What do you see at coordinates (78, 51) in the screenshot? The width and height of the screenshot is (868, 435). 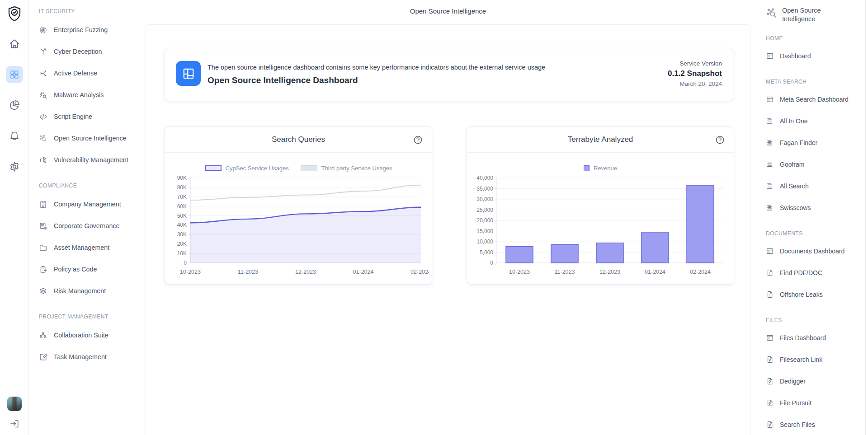 I see `nav-item-label: Cyber Deception` at bounding box center [78, 51].